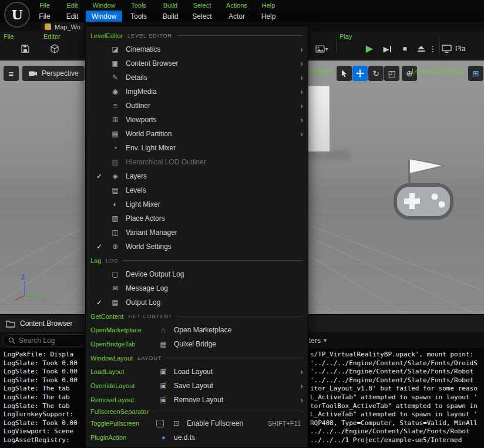 Image resolution: width=484 pixels, height=448 pixels. I want to click on menu-item-outliner: ≡Outliner›, so click(197, 106).